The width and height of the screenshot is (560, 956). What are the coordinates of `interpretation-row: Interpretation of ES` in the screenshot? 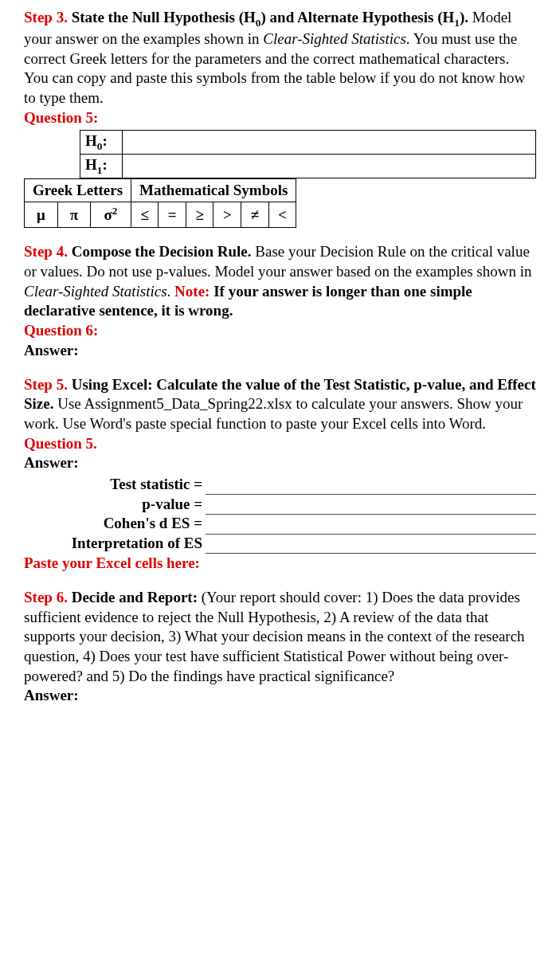 It's located at (280, 543).